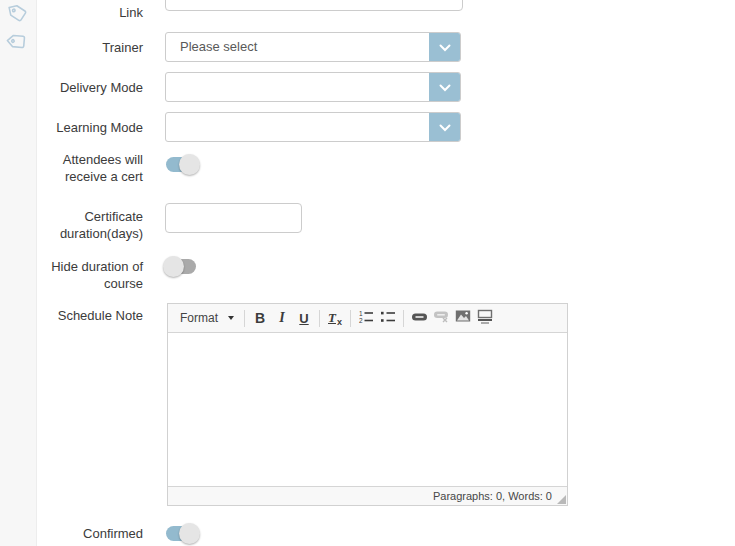 This screenshot has width=735, height=546. Describe the element at coordinates (361, 312) in the screenshot. I see `svg-text: 1` at that location.